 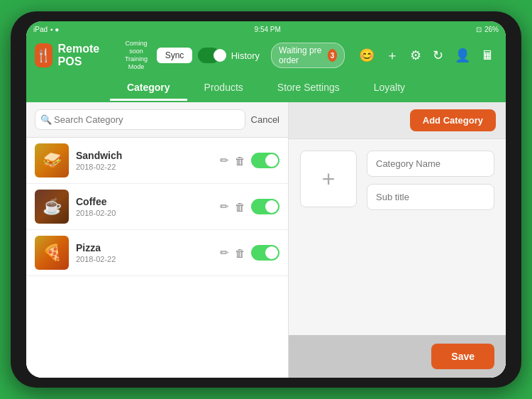 What do you see at coordinates (52, 160) in the screenshot?
I see `category-thumb-sandwich: 🥪` at bounding box center [52, 160].